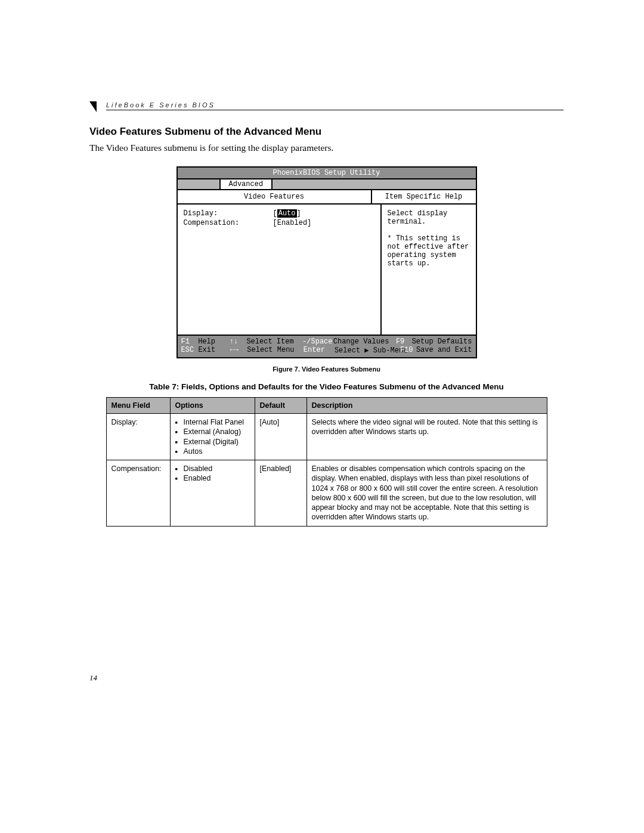  I want to click on cell-field: Display:, so click(138, 437).